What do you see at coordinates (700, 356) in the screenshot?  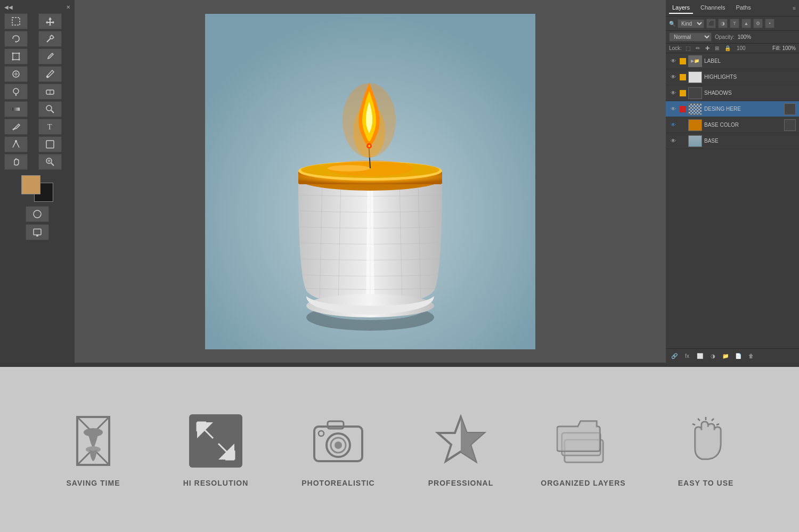 I see `layer-mask-btn: ⬜` at bounding box center [700, 356].